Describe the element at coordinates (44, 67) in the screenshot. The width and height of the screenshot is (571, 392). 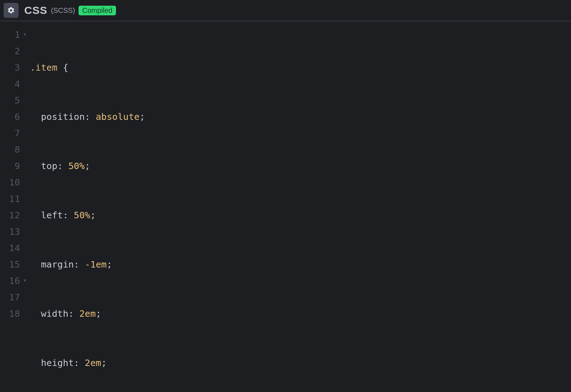
I see `selector: .item` at that location.